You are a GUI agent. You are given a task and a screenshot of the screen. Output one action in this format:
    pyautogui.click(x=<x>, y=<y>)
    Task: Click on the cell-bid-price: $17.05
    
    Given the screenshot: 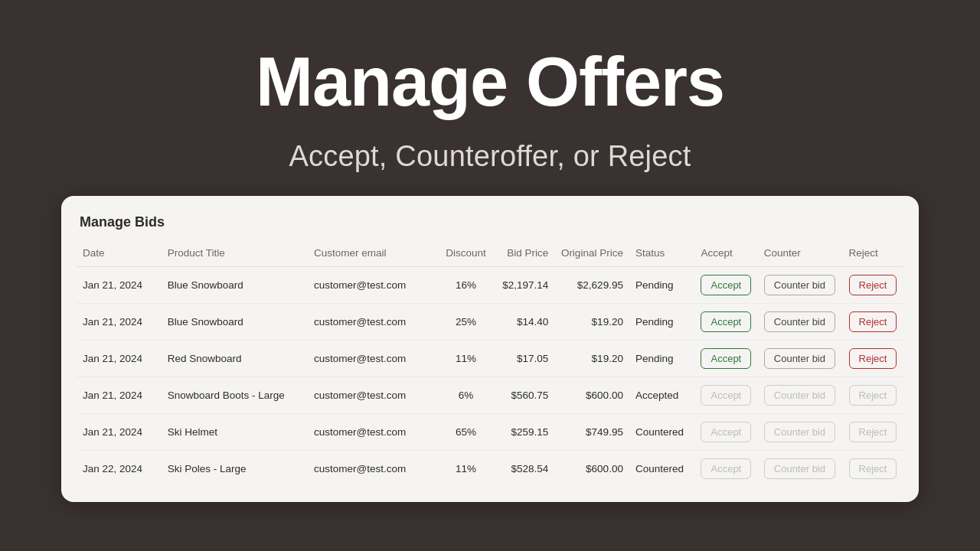 What is the action you would take?
    pyautogui.click(x=524, y=358)
    